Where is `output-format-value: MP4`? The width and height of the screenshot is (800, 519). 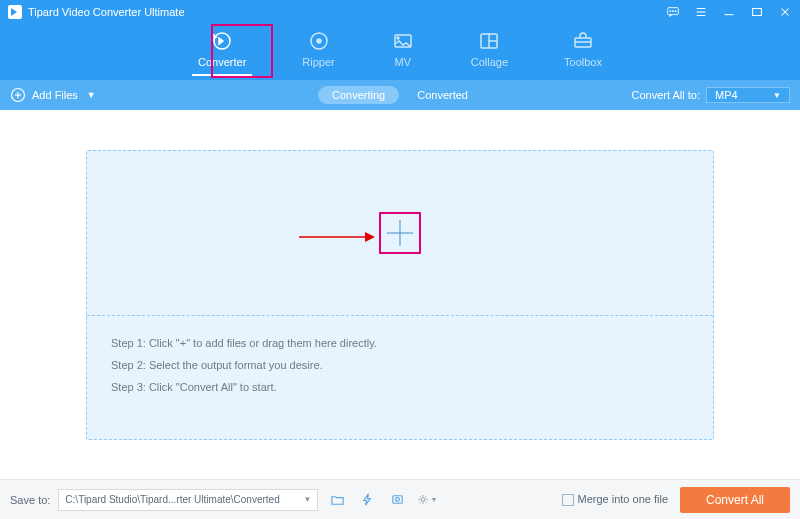 output-format-value: MP4 is located at coordinates (726, 95).